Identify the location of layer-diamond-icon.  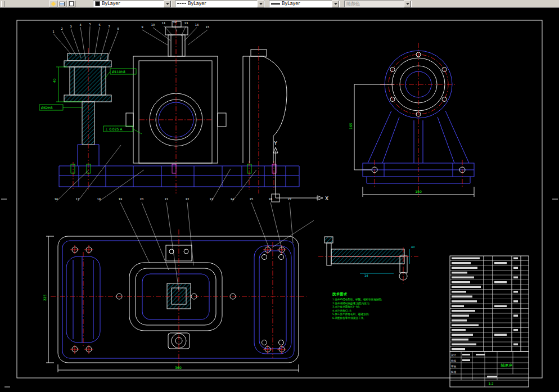
(53, 3).